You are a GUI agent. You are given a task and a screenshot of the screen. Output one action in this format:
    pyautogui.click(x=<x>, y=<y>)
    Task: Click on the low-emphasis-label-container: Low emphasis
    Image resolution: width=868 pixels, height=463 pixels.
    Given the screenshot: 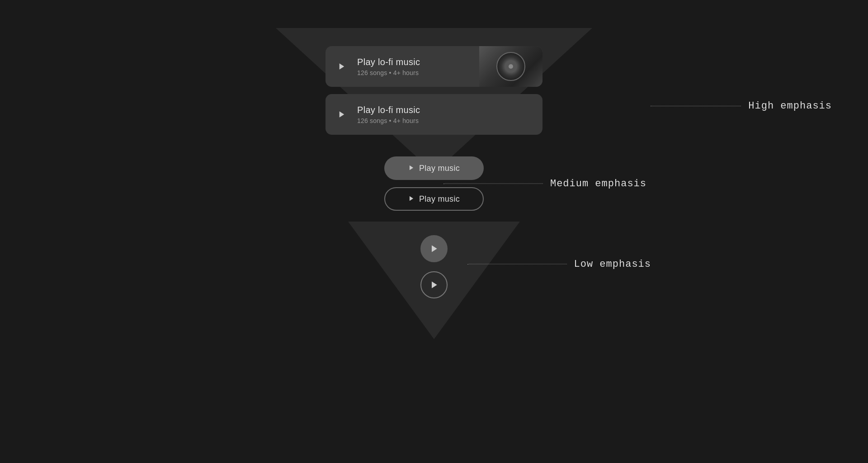 What is the action you would take?
    pyautogui.click(x=559, y=264)
    